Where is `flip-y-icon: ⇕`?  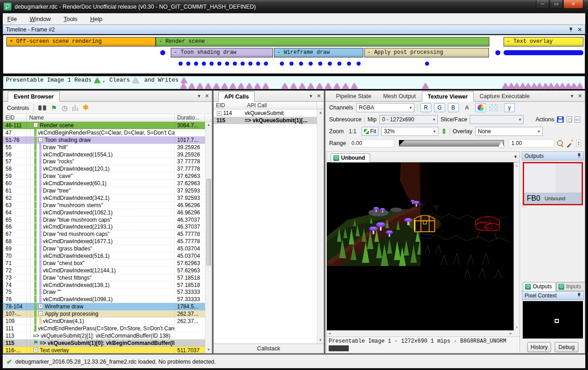
flip-y-icon: ⇕ is located at coordinates (444, 131).